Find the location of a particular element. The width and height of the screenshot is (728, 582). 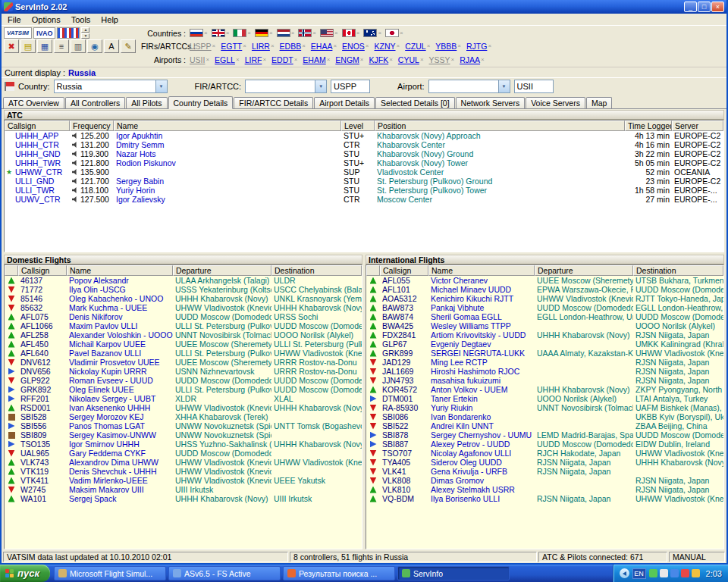

tab-network-servers: Network Servers is located at coordinates (491, 103).